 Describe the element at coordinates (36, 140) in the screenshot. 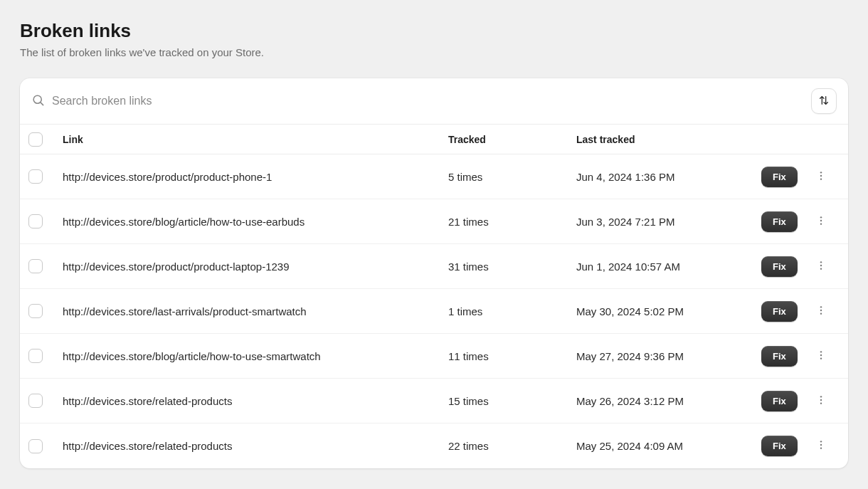

I see `select-all-checkbox` at that location.